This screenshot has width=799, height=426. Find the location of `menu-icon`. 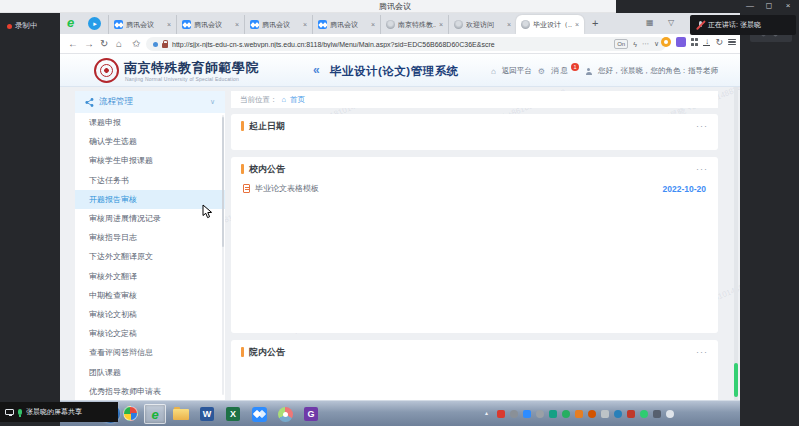

menu-icon is located at coordinates (732, 42).